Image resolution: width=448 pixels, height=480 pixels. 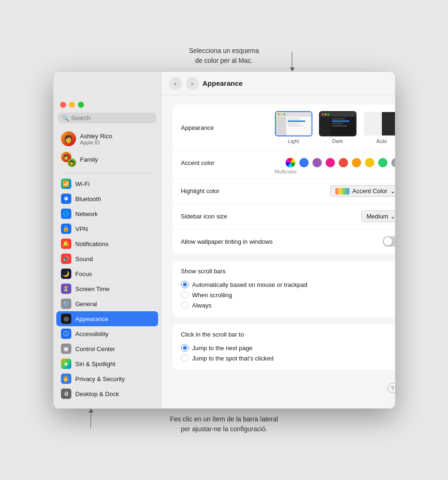 What do you see at coordinates (92, 334) in the screenshot?
I see `sidebar-item-label-accessibility: Accessibility` at bounding box center [92, 334].